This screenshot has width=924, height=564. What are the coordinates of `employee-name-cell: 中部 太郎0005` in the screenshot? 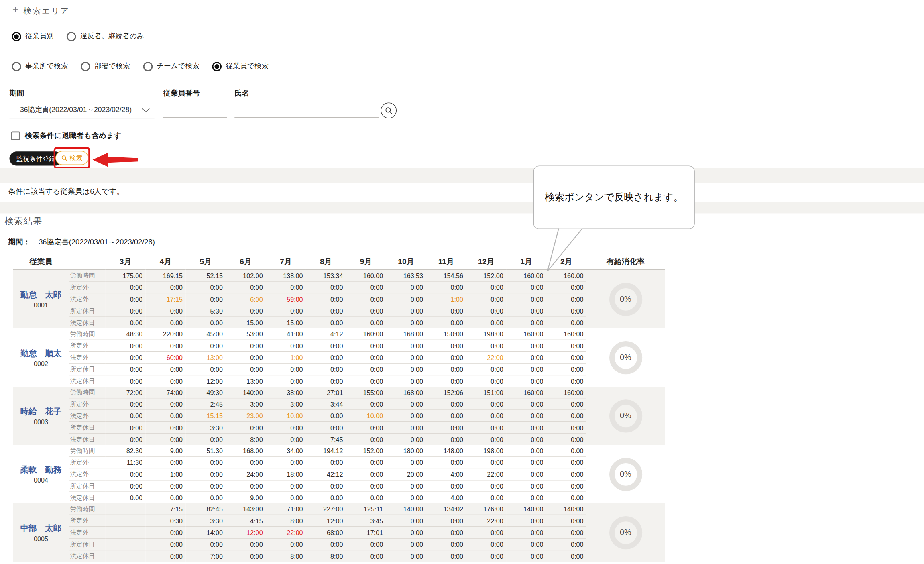 It's located at (41, 532).